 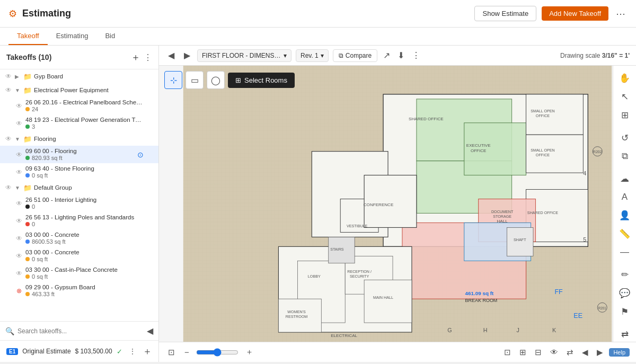 I want to click on compare-icon: ⧉, so click(x=341, y=56).